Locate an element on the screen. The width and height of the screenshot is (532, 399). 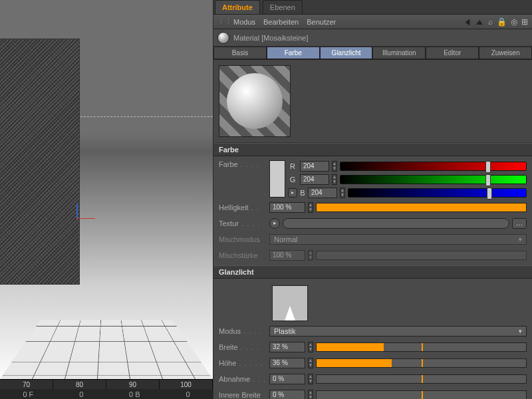
channel-tabs: Basis Farbe Glanzlicht Illumination Edit… is located at coordinates (372, 53).